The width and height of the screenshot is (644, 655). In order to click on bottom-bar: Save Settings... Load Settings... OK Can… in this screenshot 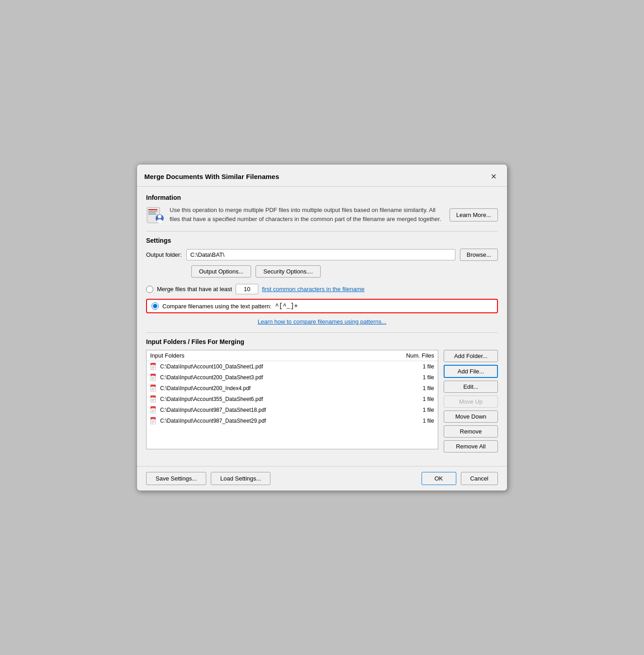, I will do `click(322, 478)`.